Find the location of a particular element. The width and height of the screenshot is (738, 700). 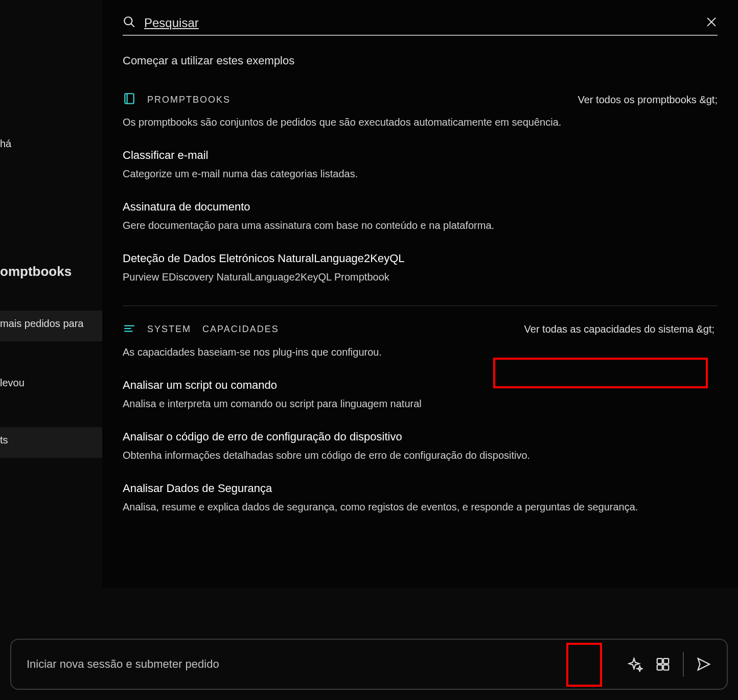

promptbook-item: Deteção de Dados Eletrónicos NaturalLang… is located at coordinates (420, 268).